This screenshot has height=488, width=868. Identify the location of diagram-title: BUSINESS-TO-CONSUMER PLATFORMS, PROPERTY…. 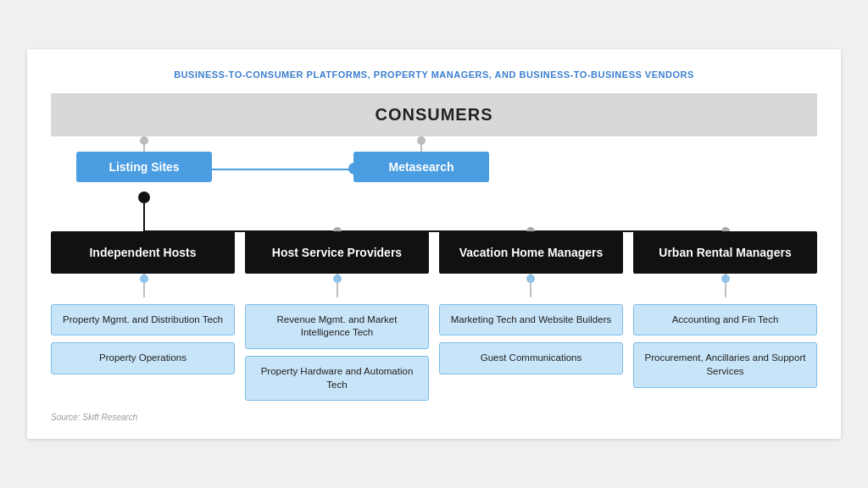
(434, 75).